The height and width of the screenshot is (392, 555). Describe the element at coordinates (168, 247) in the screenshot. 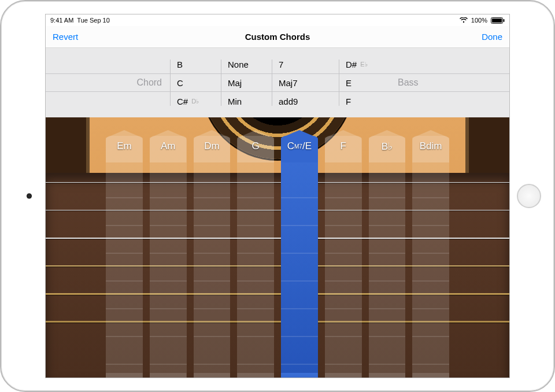

I see `chord-strip-1: Am` at that location.